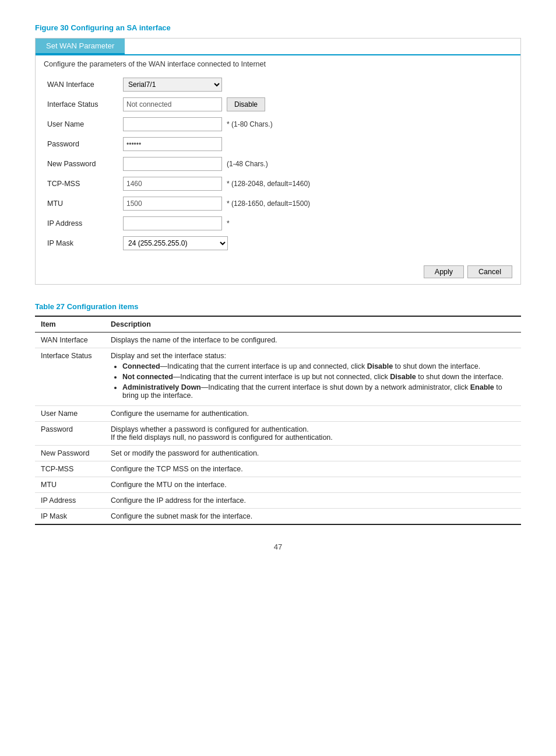 Image resolution: width=556 pixels, height=756 pixels. What do you see at coordinates (246, 104) in the screenshot?
I see `disable-button: Disable` at bounding box center [246, 104].